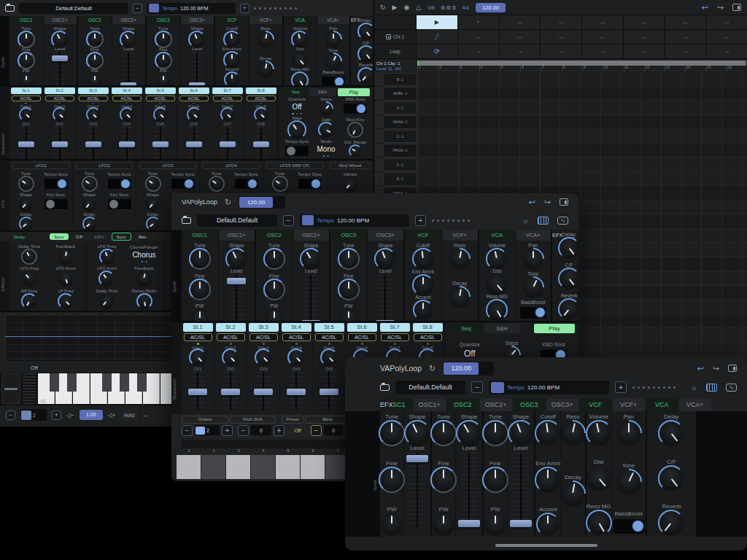 The width and height of the screenshot is (747, 560). Describe the element at coordinates (534, 235) in the screenshot. I see `tab-vca-plus: VCA+` at that location.